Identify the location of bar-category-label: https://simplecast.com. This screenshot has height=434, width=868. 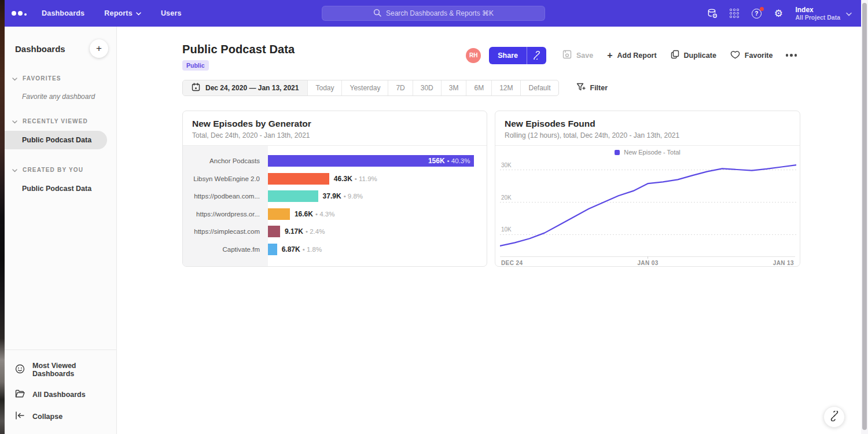
(226, 231).